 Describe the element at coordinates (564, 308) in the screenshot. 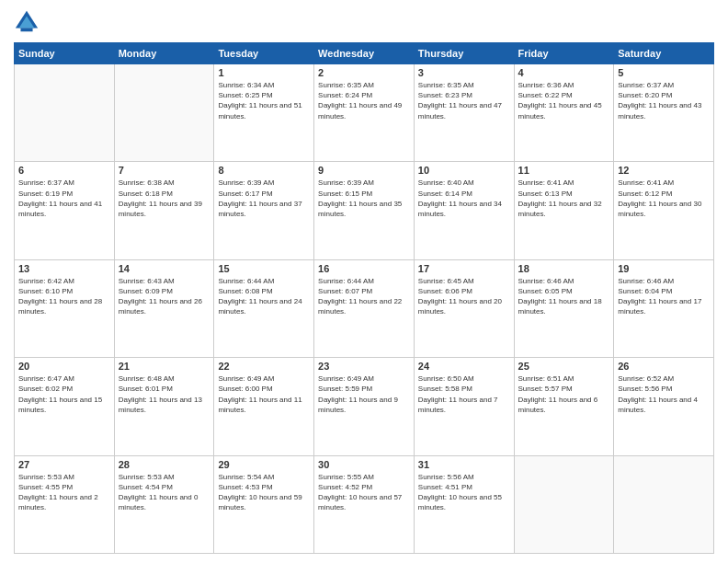

I see `calendar-cell: 18Sunrise: 6:46 AM Sunset: 6:05 PM Dayli…` at that location.